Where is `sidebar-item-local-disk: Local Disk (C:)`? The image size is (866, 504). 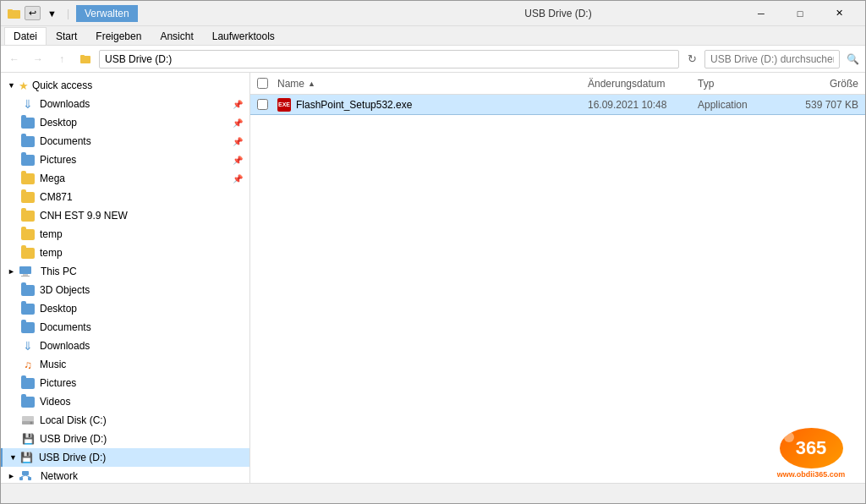
sidebar-item-local-disk: Local Disk (C:) is located at coordinates (125, 420).